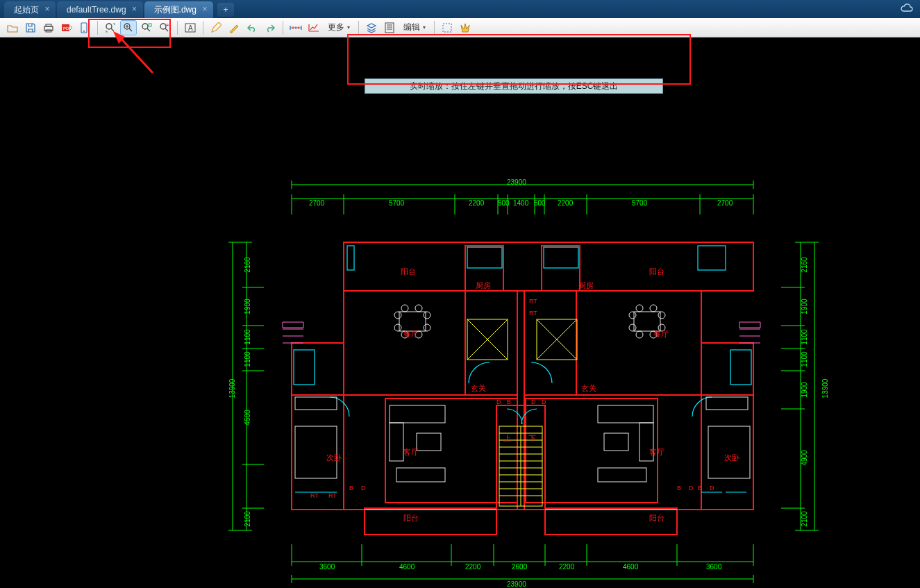 The height and width of the screenshot is (588, 920). I want to click on undo-icon, so click(252, 28).